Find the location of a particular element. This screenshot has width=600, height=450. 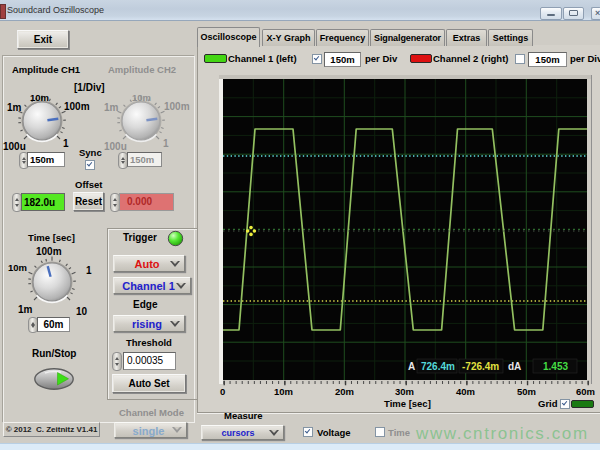

svg-text: -726.4m is located at coordinates (480, 366).